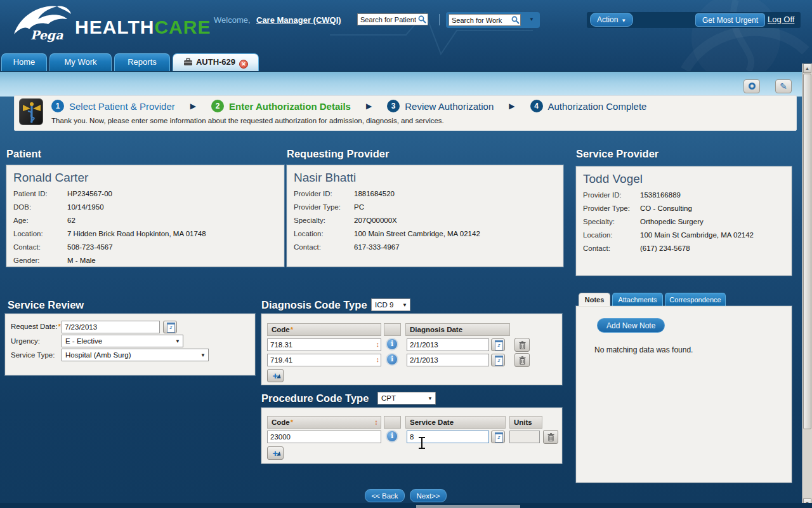 This screenshot has width=812, height=508. I want to click on search-patient-icon, so click(422, 19).